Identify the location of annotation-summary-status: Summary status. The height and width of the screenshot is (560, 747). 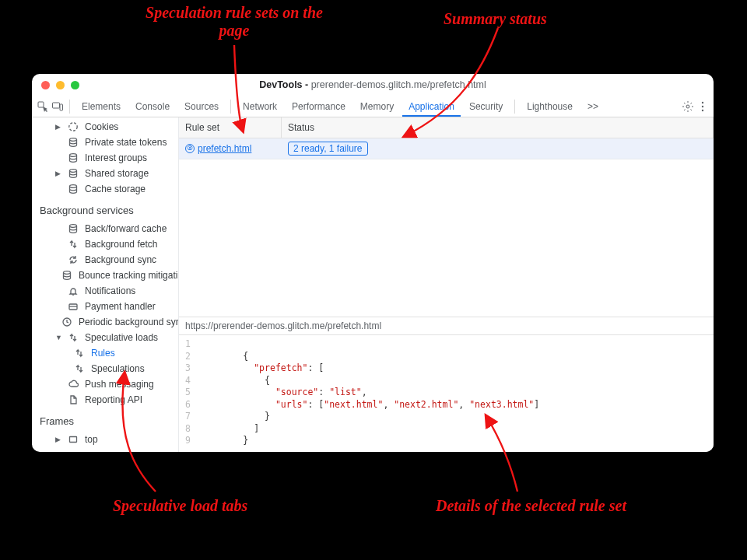
(495, 19).